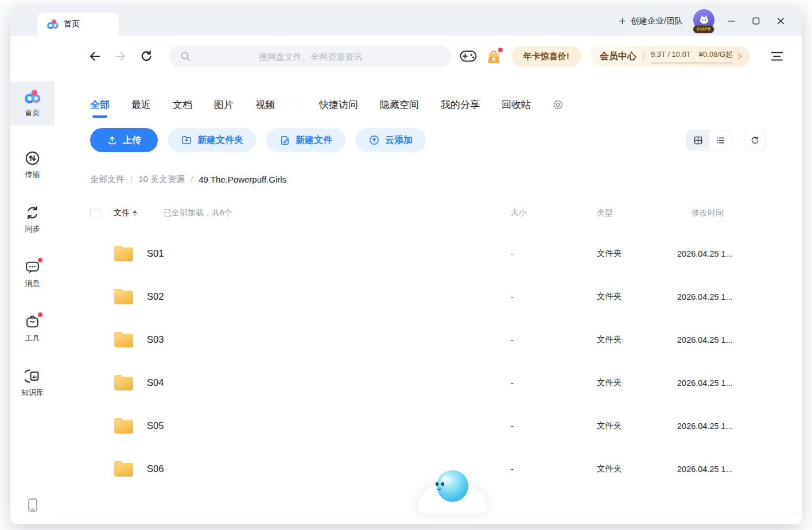 This screenshot has width=812, height=530. What do you see at coordinates (78, 24) in the screenshot?
I see `home-window-tab: 首页` at bounding box center [78, 24].